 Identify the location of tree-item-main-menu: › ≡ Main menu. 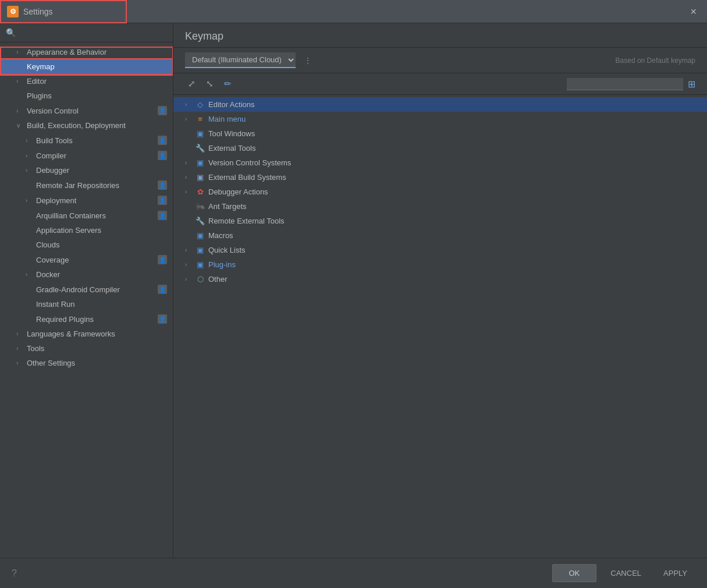
(440, 119).